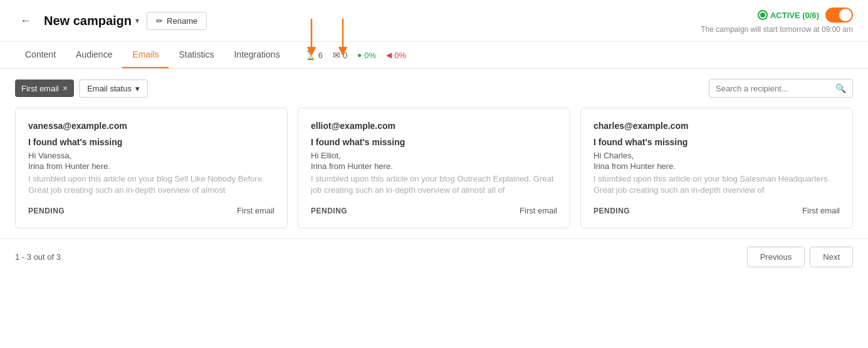  I want to click on card-greeting: Hi Elliot,, so click(434, 155).